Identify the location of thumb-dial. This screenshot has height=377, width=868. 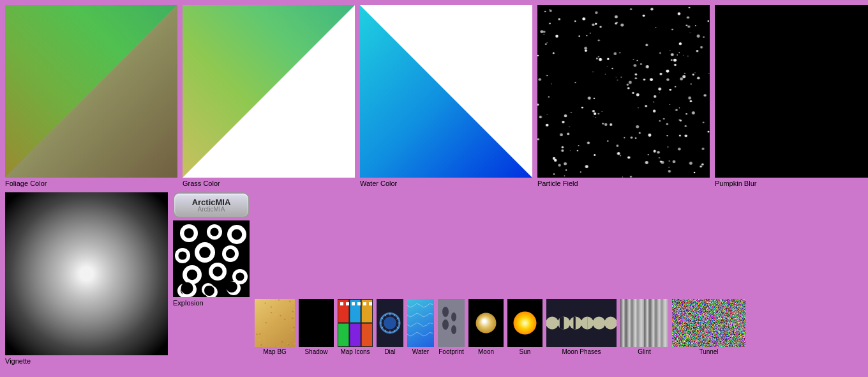
(390, 323).